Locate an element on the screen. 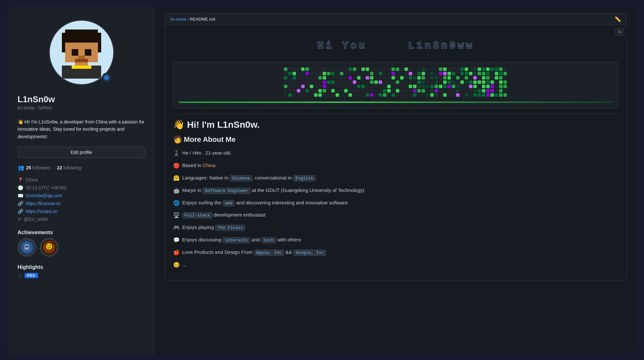 This screenshot has height=360, width=644. link2: https://soopy.cn is located at coordinates (42, 211).